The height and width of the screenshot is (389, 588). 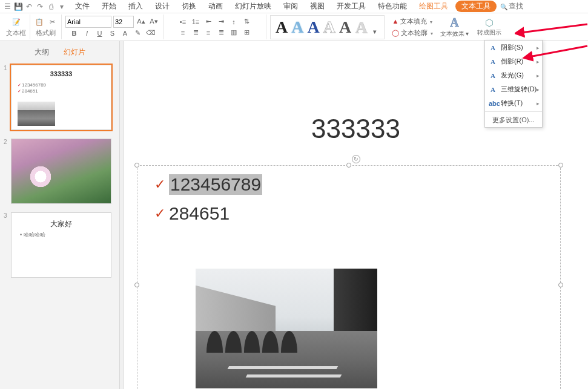 I want to click on redo-icon: ↷, so click(x=40, y=7).